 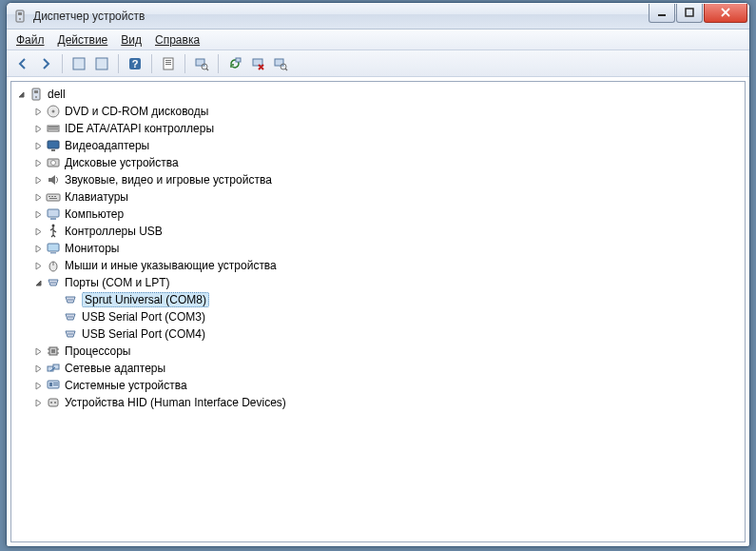 What do you see at coordinates (386, 248) in the screenshot?
I see `tree-item-cat-8: Мониторы` at bounding box center [386, 248].